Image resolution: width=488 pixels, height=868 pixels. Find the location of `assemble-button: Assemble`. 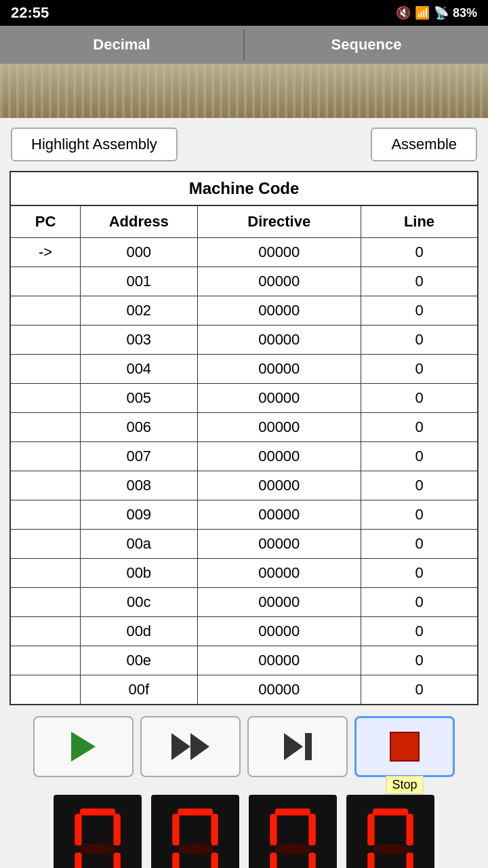

assemble-button: Assemble is located at coordinates (424, 144).